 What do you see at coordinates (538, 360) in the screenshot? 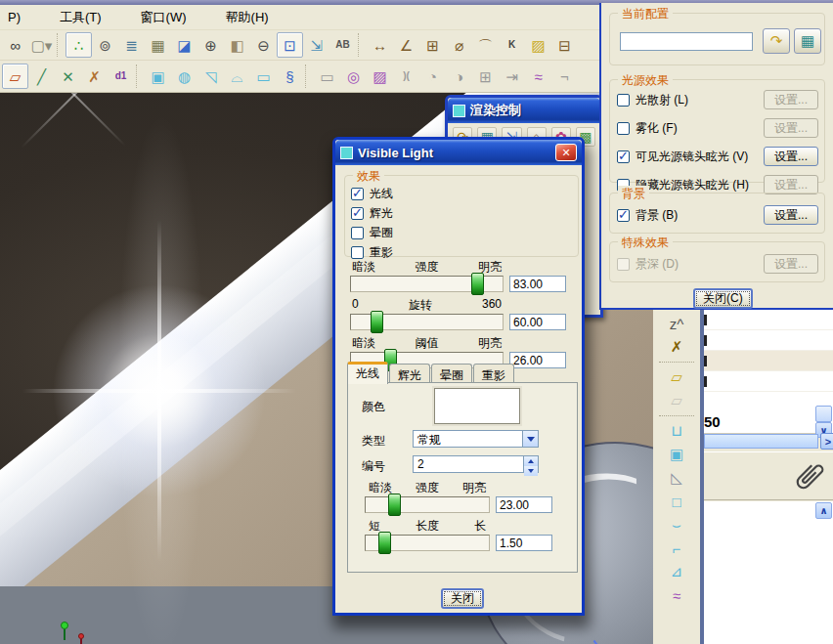
I see `slider-value-field: 26.00` at bounding box center [538, 360].